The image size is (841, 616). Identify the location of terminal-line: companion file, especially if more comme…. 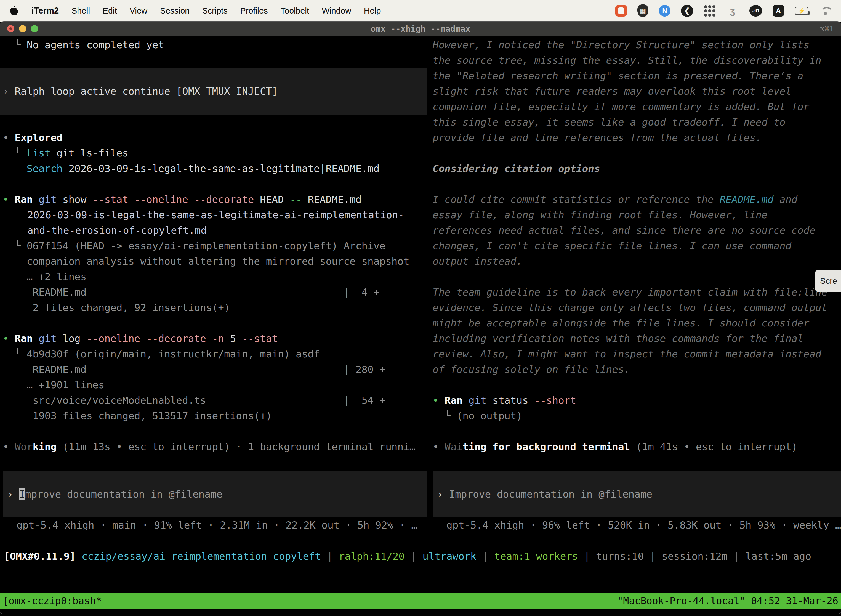
(637, 107).